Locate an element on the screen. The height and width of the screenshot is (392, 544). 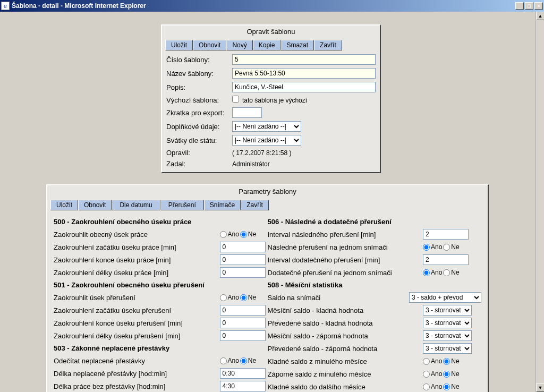
s508-r8-radio: Ano Ne is located at coordinates (452, 387).